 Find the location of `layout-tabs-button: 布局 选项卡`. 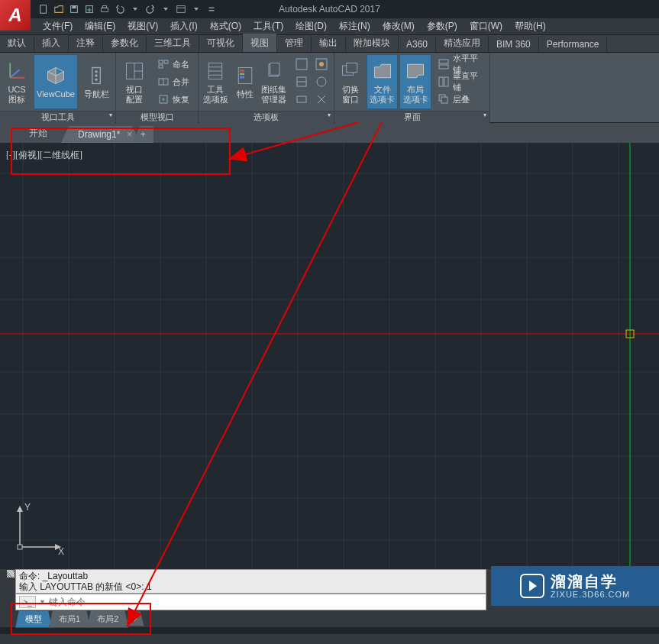

layout-tabs-button: 布局 选项卡 is located at coordinates (415, 82).